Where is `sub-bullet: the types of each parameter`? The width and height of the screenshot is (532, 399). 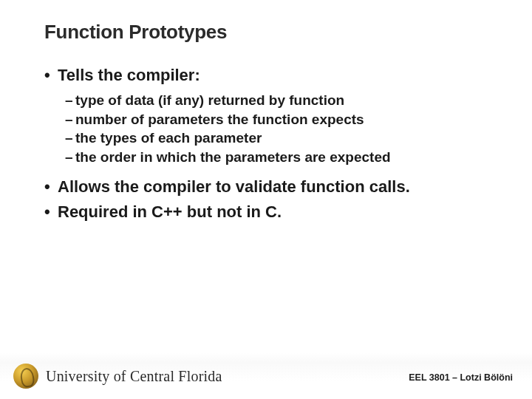 sub-bullet: the types of each parameter is located at coordinates (276, 138).